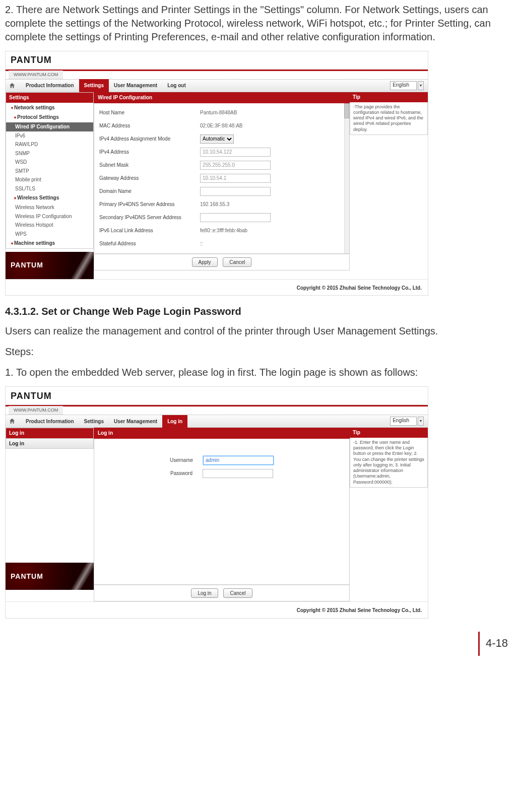  What do you see at coordinates (150, 178) in the screenshot?
I see `label-gateway: Gateway Address` at bounding box center [150, 178].